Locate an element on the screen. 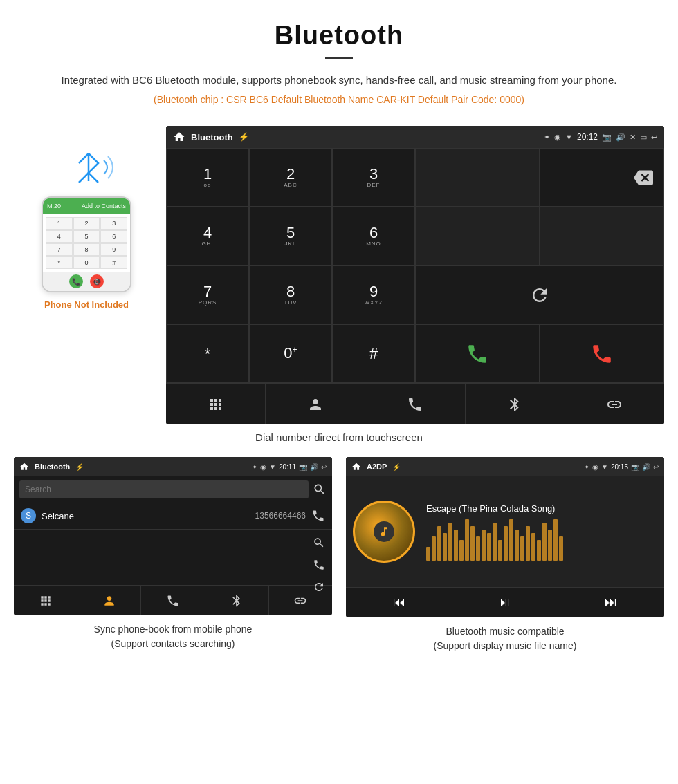 This screenshot has height=784, width=678. play-pause-button: ⏯ is located at coordinates (505, 603).